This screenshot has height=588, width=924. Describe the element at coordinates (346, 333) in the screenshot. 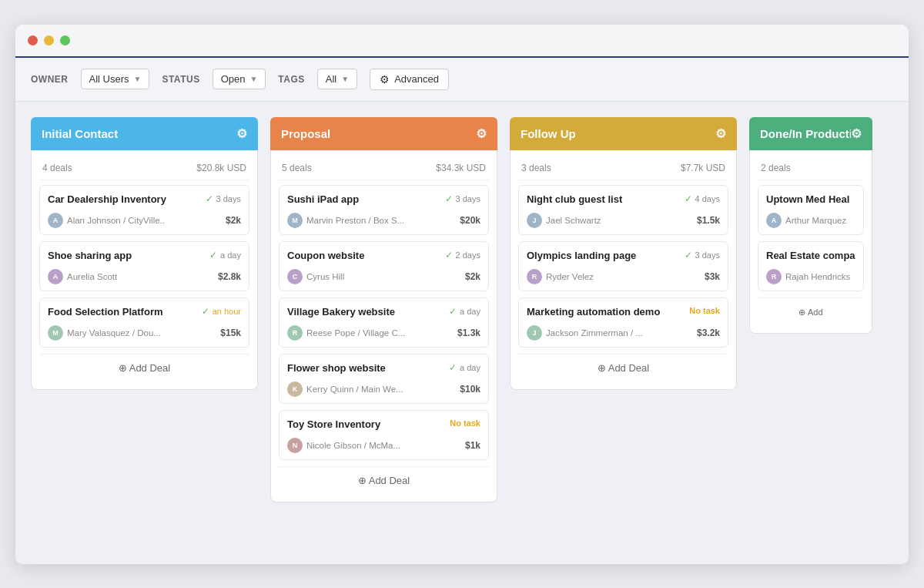

I see `deal-person: R Reese Pope / Village C...` at that location.